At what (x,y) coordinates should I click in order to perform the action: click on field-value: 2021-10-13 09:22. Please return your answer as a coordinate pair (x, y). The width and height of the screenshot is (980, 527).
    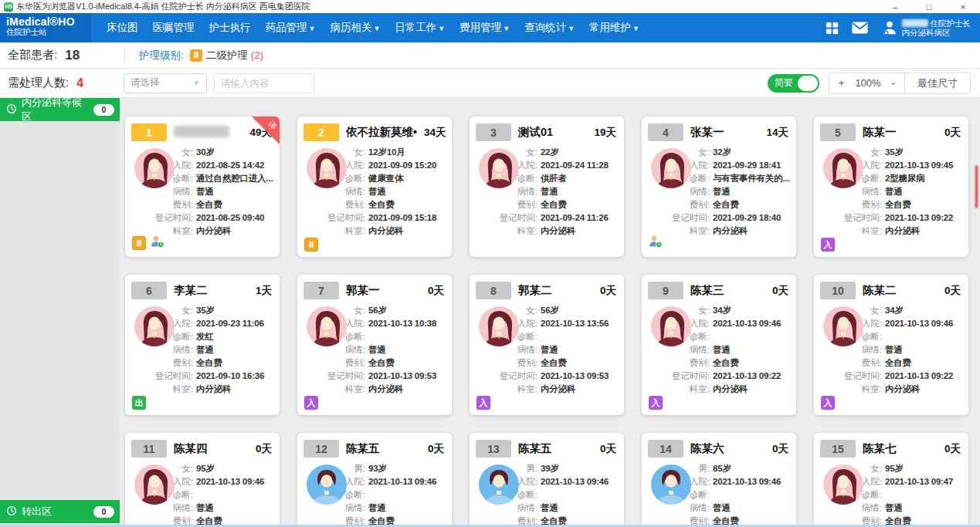
    Looking at the image, I should click on (919, 218).